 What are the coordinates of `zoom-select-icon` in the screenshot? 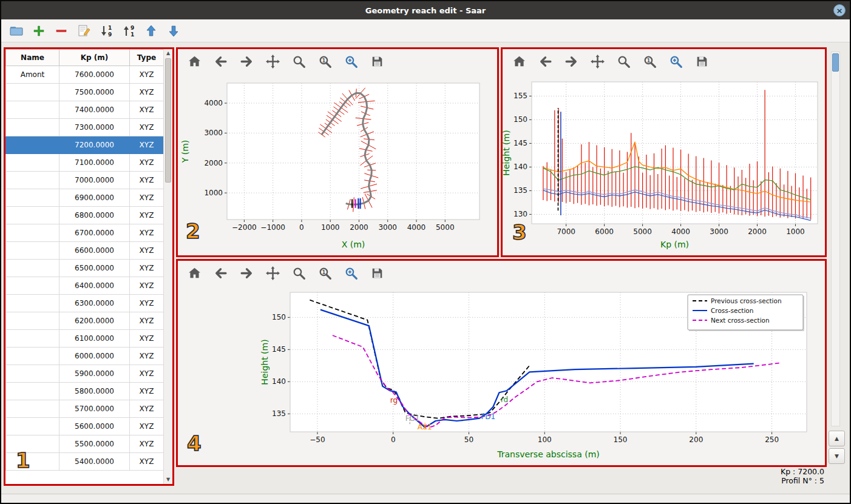 It's located at (351, 61).